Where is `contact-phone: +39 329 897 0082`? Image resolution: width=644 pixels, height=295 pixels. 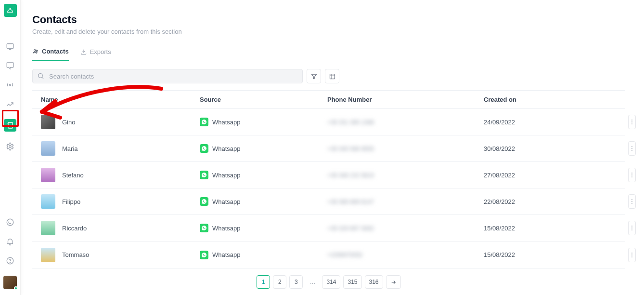
contact-phone: +39 329 897 0082 is located at coordinates (350, 228).